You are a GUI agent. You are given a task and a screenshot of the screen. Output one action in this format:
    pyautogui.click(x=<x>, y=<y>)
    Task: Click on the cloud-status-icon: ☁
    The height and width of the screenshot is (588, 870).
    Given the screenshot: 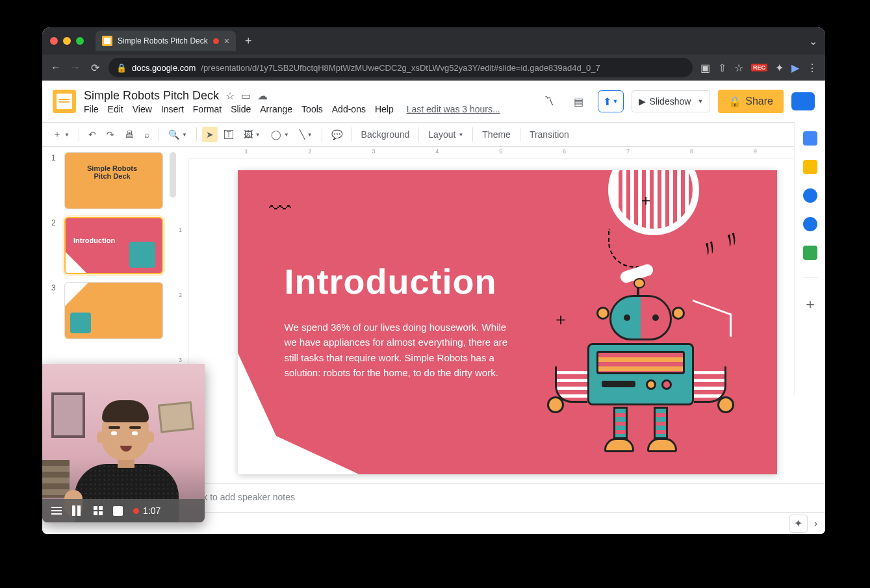 What is the action you would take?
    pyautogui.click(x=262, y=96)
    